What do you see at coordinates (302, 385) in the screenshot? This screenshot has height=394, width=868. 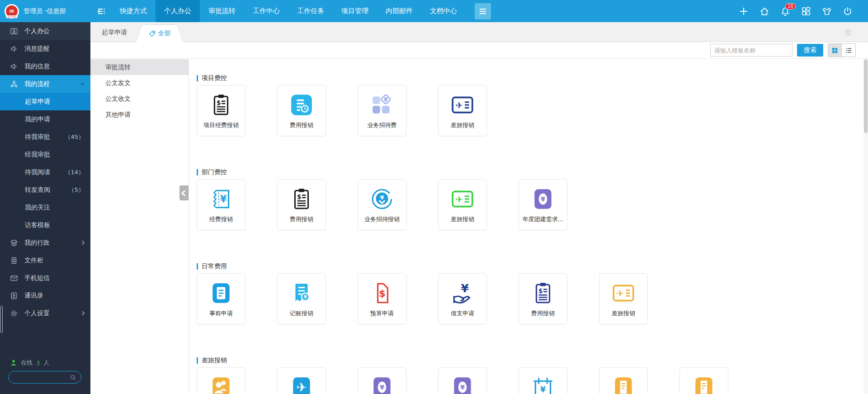 I see `plane-blue: ✈` at bounding box center [302, 385].